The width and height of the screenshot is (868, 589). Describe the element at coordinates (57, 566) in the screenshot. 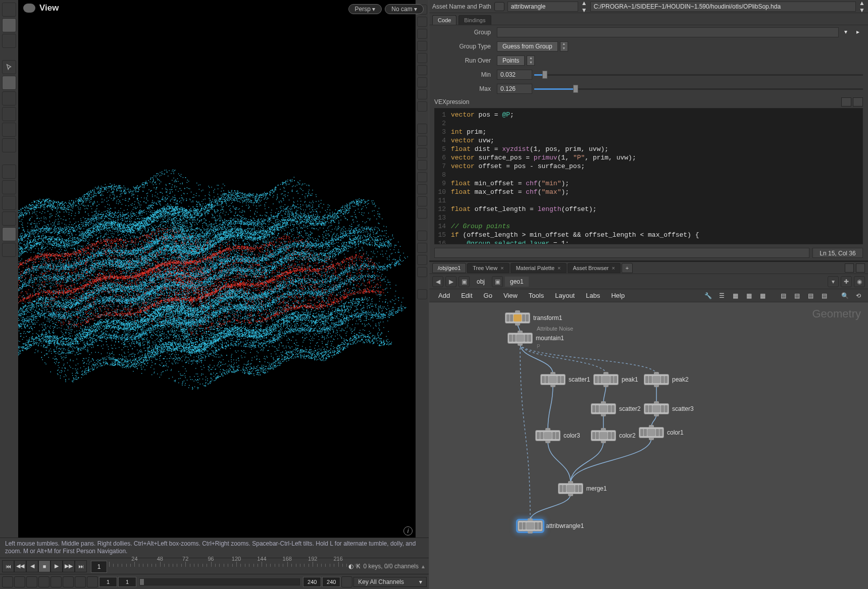

I see `play-fwd-button: ▶` at that location.